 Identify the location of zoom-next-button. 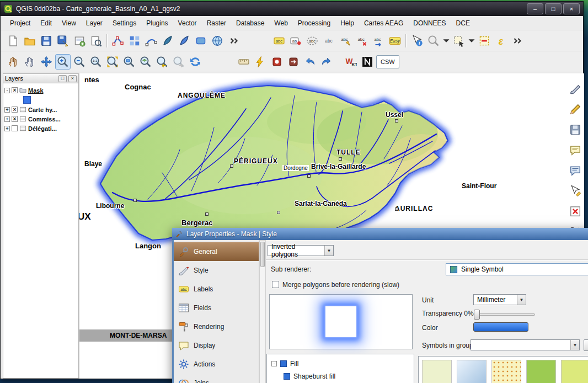
(179, 62).